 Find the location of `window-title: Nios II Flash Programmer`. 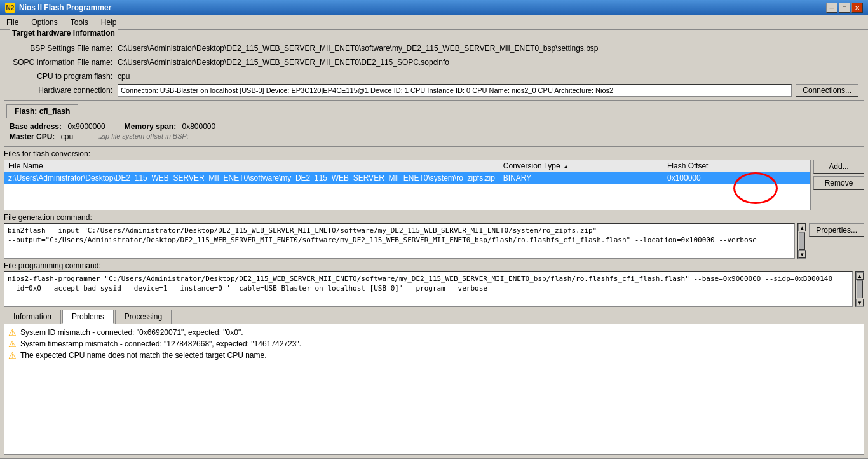

window-title: Nios II Flash Programmer is located at coordinates (65, 8).